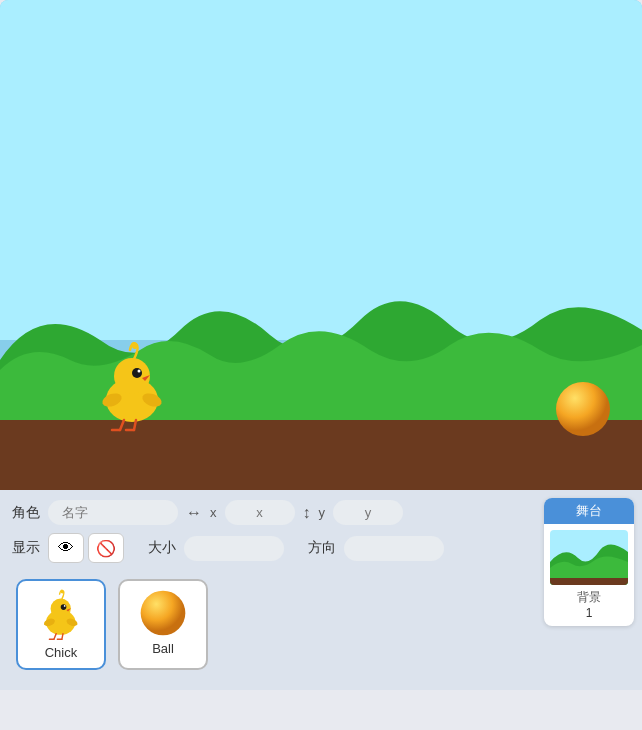 This screenshot has width=642, height=730. I want to click on ball-sprite, so click(583, 409).